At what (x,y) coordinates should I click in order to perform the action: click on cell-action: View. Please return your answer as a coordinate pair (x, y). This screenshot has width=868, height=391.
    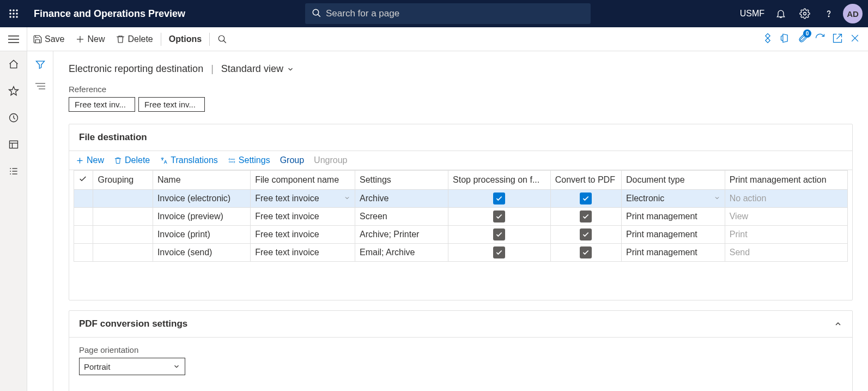
    Looking at the image, I should click on (786, 217).